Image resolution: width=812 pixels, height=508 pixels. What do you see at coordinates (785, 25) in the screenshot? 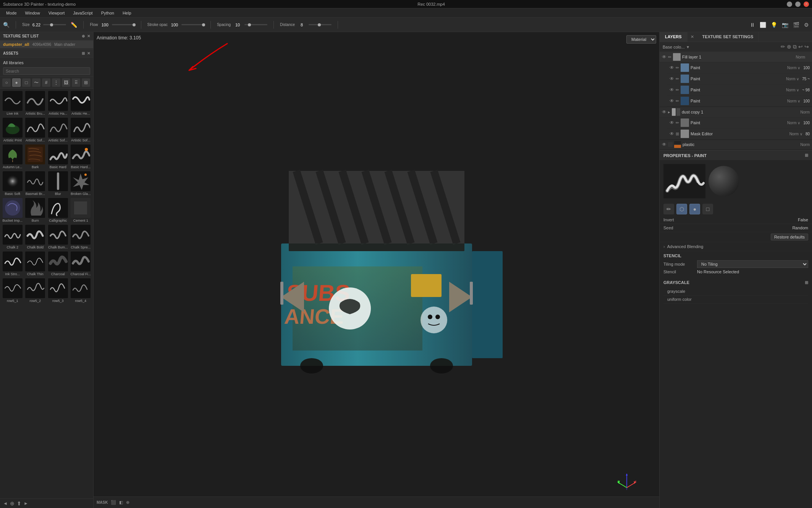
I see `camera-icon: 📷` at bounding box center [785, 25].